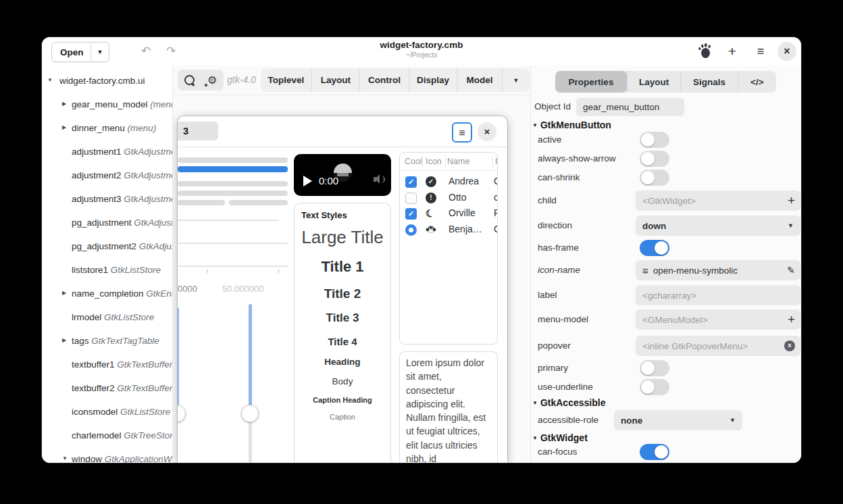  What do you see at coordinates (449, 214) in the screenshot?
I see `table-row: ✓☾OrvilleF` at bounding box center [449, 214].